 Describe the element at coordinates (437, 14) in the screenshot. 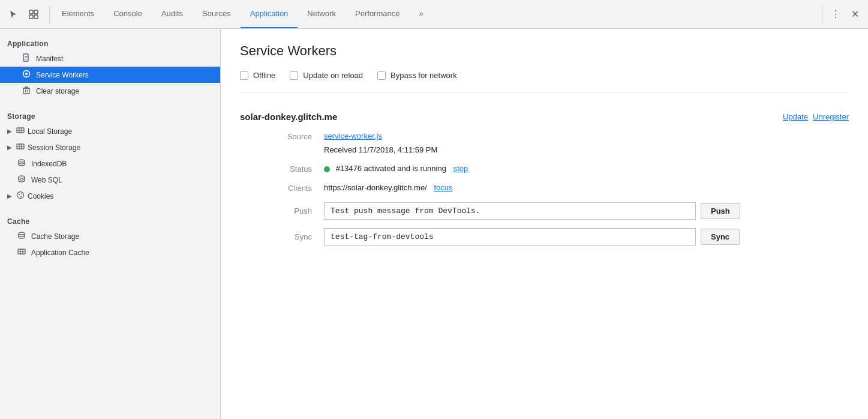

I see `tab-list: Elements Console Audits Sources Applicat…` at that location.